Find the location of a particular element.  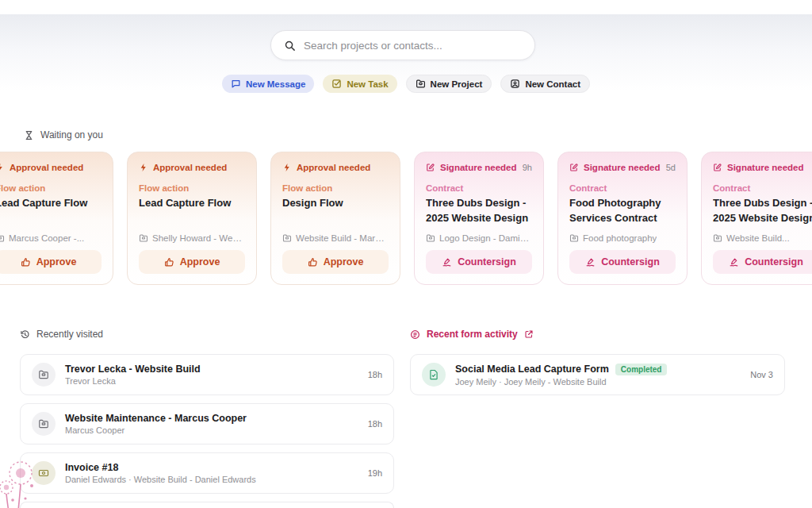

card-project: Website Build - Marcus... is located at coordinates (335, 238).